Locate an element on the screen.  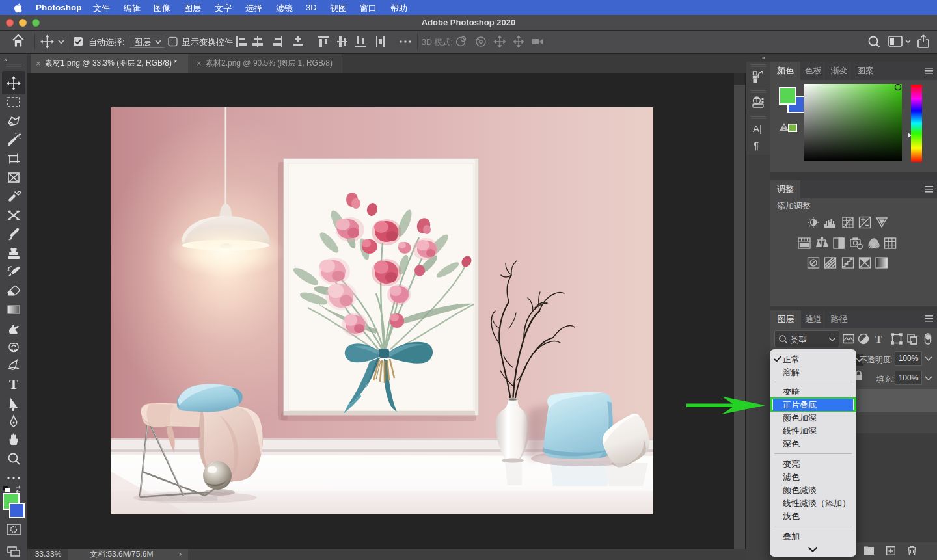
svg-text: 3D 模式: is located at coordinates (437, 42).